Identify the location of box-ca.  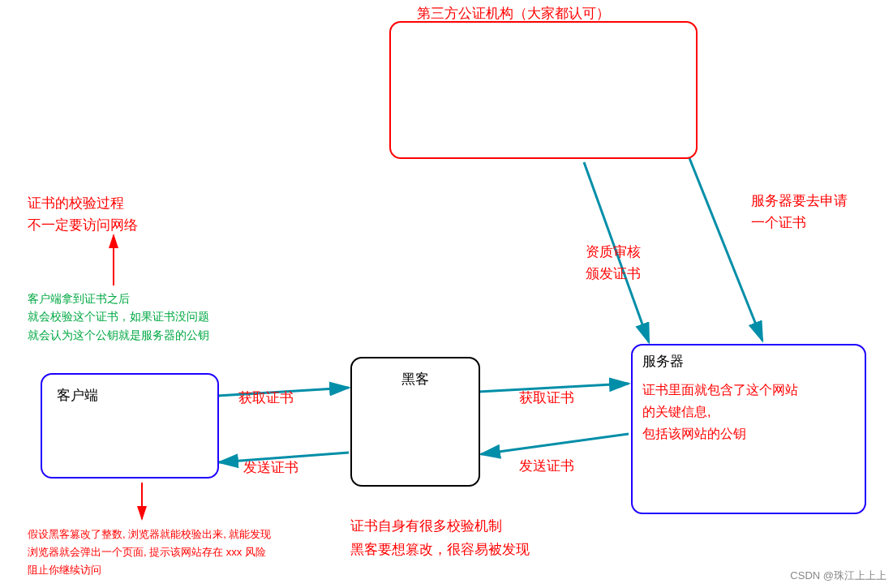
(543, 90).